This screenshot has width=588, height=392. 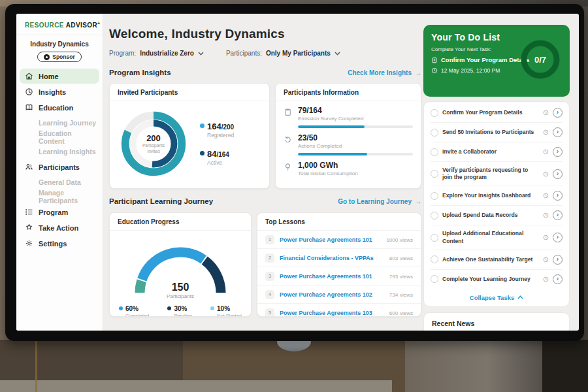 What do you see at coordinates (180, 222) in the screenshot?
I see `card-title: Education Progress` at bounding box center [180, 222].